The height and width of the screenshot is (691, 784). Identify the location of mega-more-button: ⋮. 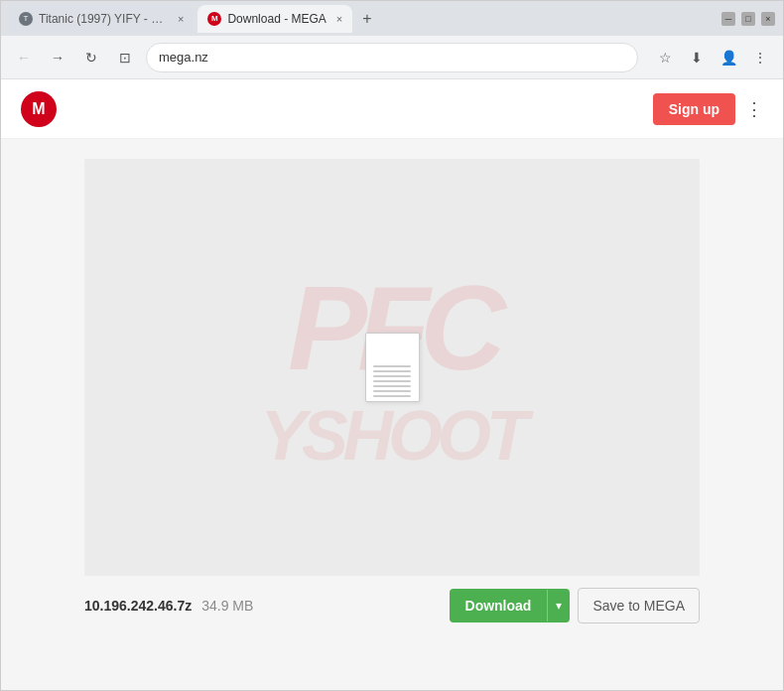
(754, 109).